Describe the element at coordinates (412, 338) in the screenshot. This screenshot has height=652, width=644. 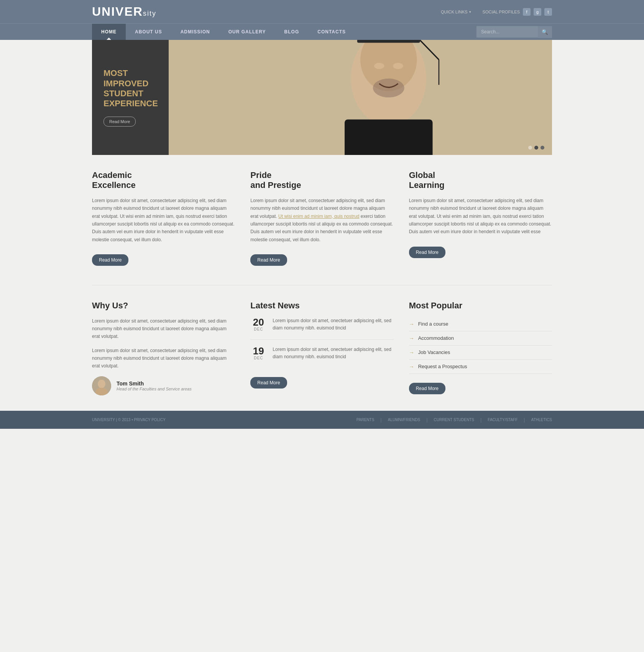
I see `arrow-icon-2: →` at that location.